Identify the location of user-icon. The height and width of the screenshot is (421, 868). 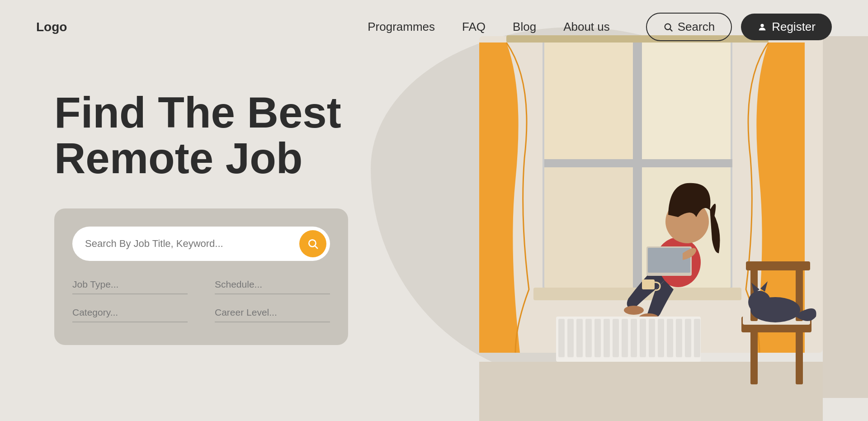
(762, 27).